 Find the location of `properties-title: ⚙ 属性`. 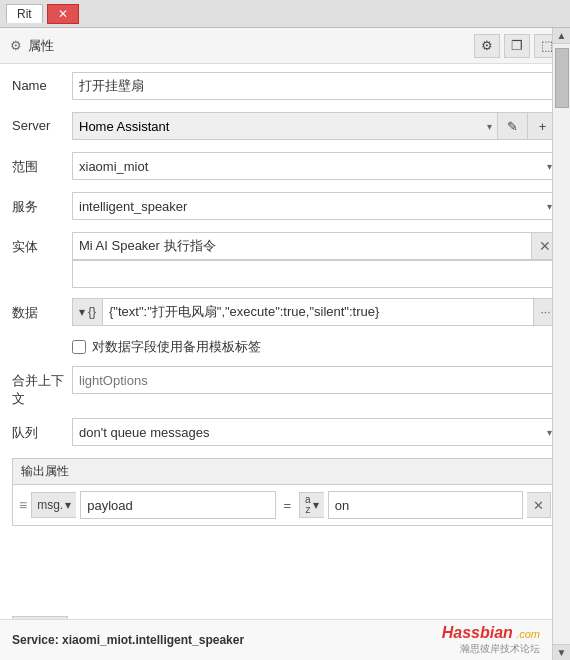

properties-title: ⚙ 属性 is located at coordinates (32, 46).